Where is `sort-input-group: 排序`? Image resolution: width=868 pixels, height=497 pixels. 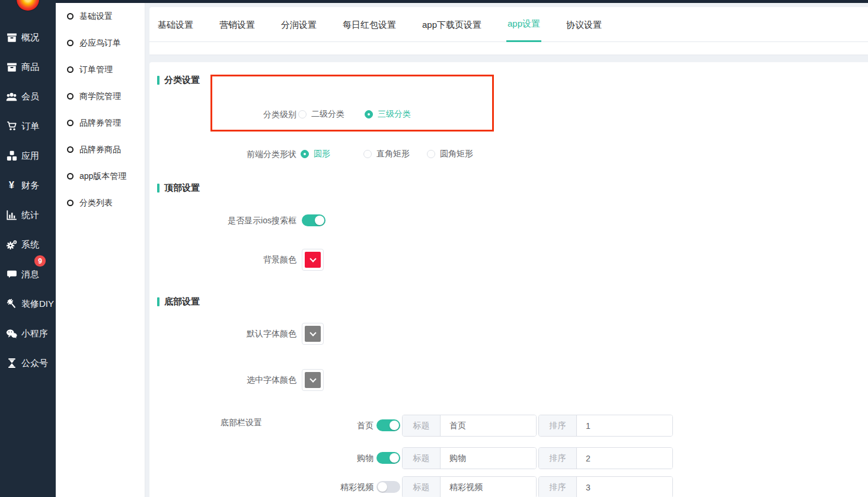
sort-input-group: 排序 is located at coordinates (606, 425).